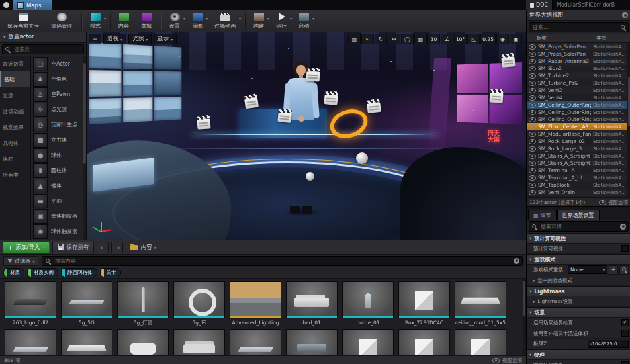  What do you see at coordinates (124, 21) in the screenshot?
I see `toolbar-button-content: 内容` at bounding box center [124, 21].